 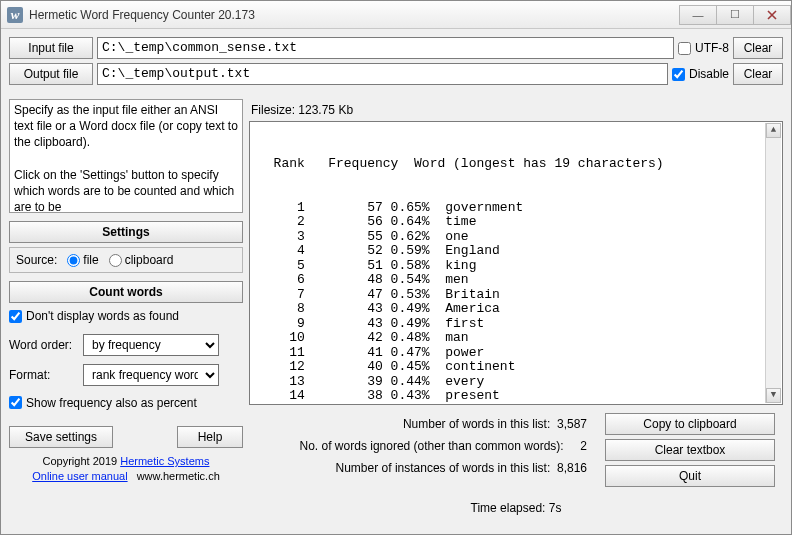 What do you see at coordinates (516, 164) in the screenshot?
I see `results-header: Rank Frequency Word (longest has 19 char…` at bounding box center [516, 164].